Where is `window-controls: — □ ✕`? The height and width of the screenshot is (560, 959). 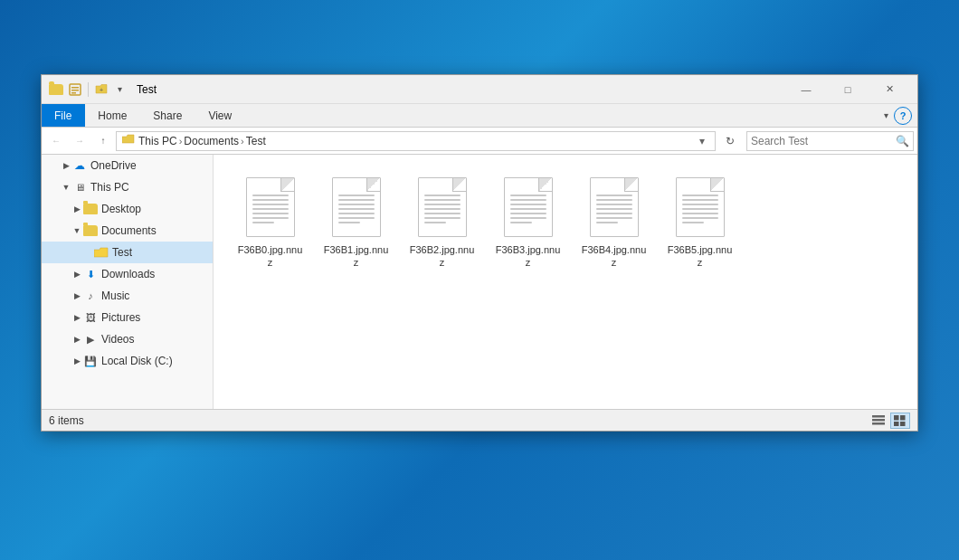
window-controls: — □ ✕ is located at coordinates (848, 90).